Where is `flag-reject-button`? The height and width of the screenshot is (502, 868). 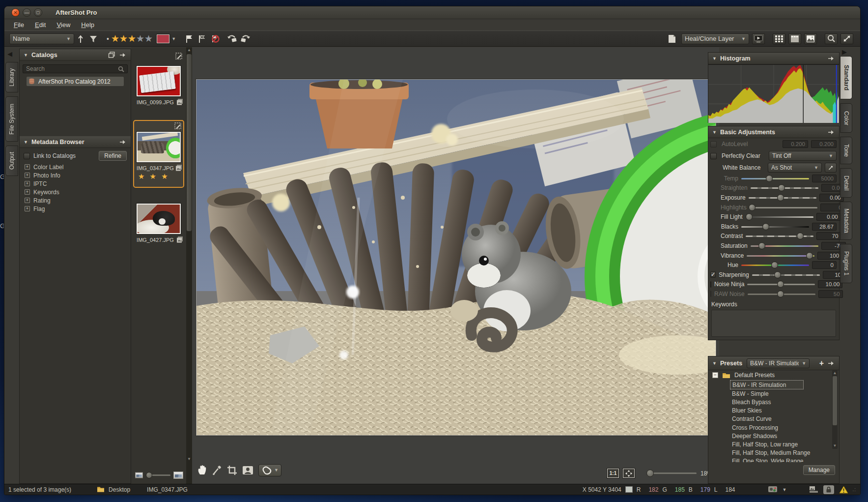 flag-reject-button is located at coordinates (202, 39).